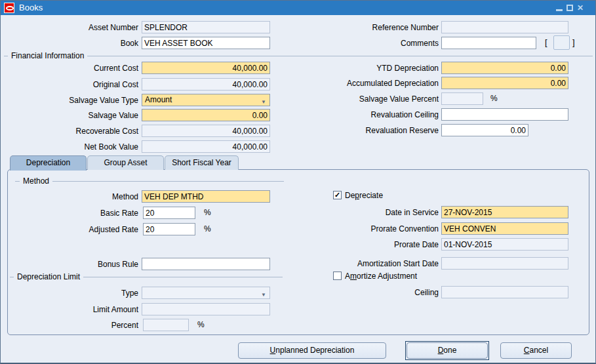 This screenshot has width=596, height=364. What do you see at coordinates (206, 68) in the screenshot?
I see `current-cost-field` at bounding box center [206, 68].